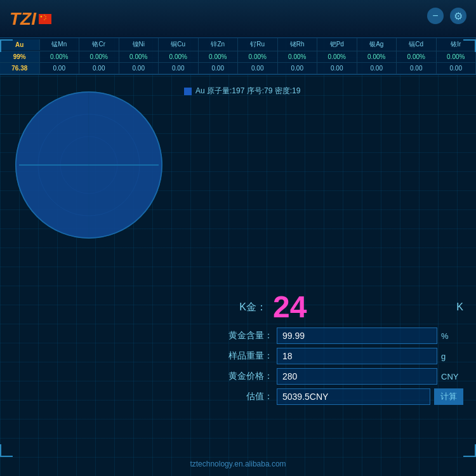 This screenshot has width=476, height=476. I want to click on col-ag-header: 银Ag, so click(377, 44).